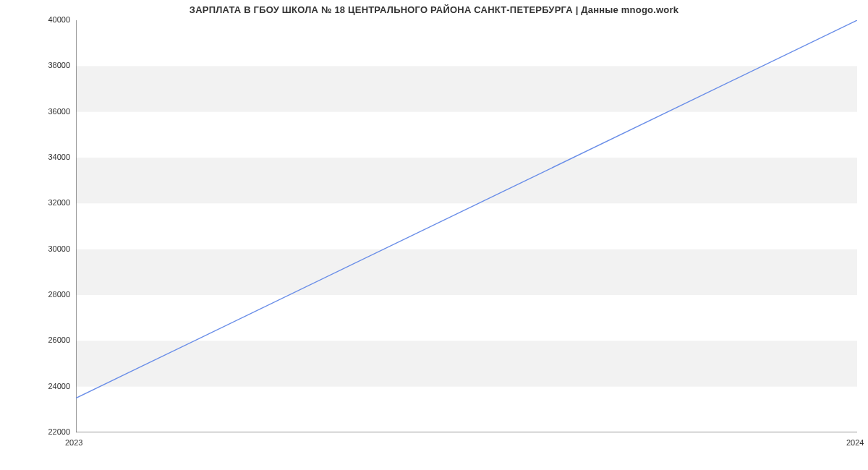 The height and width of the screenshot is (470, 868). What do you see at coordinates (59, 340) in the screenshot?
I see `y-tick-label: 26000` at bounding box center [59, 340].